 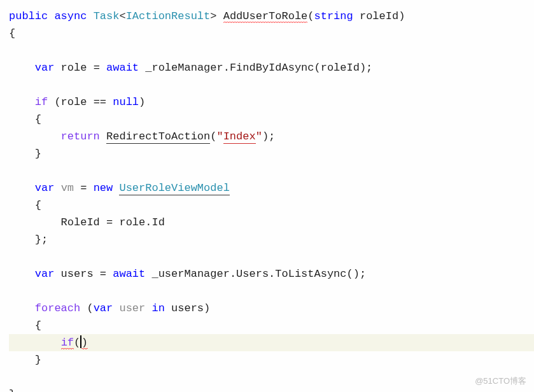 I want to click on keyword-return: return, so click(x=55, y=136).